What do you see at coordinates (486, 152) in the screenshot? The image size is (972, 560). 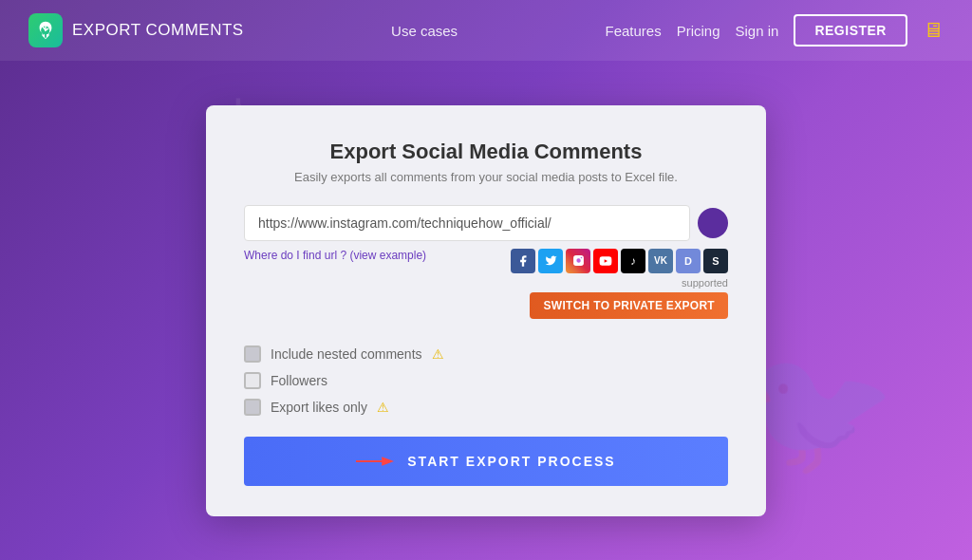 I see `card-title: Export Social Media Comments` at bounding box center [486, 152].